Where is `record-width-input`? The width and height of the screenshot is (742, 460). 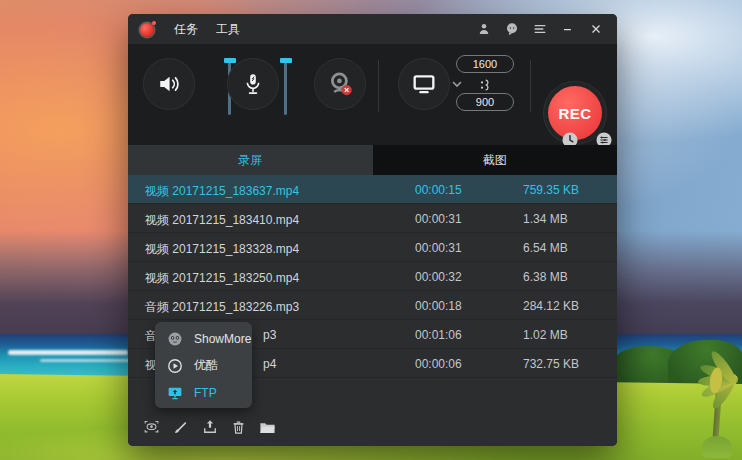
record-width-input is located at coordinates (485, 64).